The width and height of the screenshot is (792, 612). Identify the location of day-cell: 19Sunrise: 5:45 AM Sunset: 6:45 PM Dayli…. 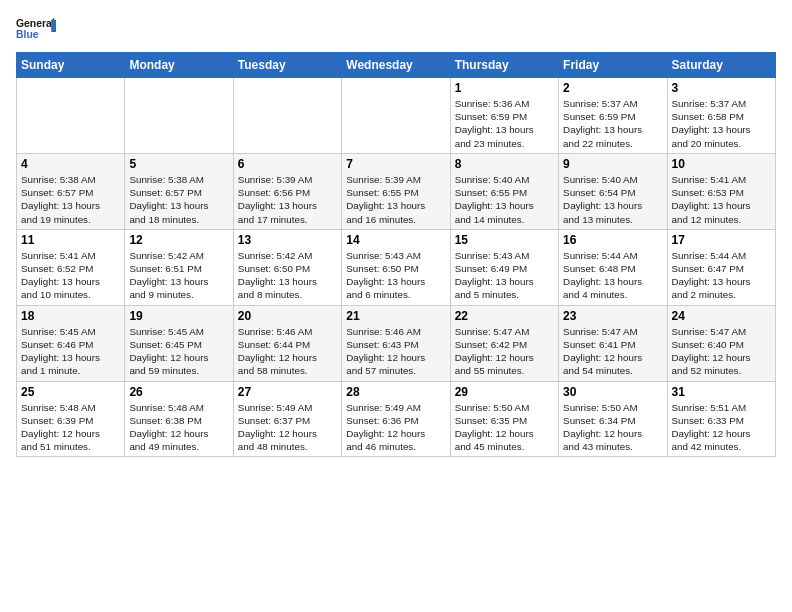
(179, 343).